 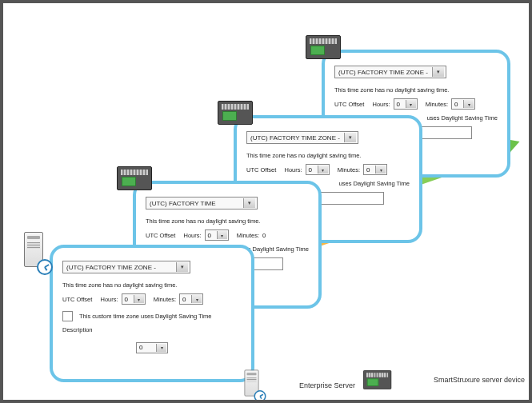 What do you see at coordinates (444, 380) in the screenshot?
I see `legend-device: SmartStruxure server device` at bounding box center [444, 380].